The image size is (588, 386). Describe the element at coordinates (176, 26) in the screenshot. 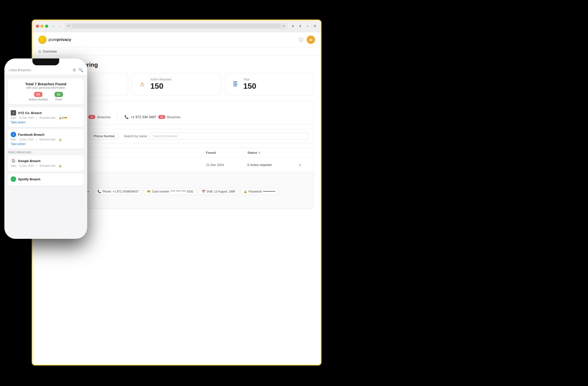

I see `address-bar: 🛡 ↻` at that location.